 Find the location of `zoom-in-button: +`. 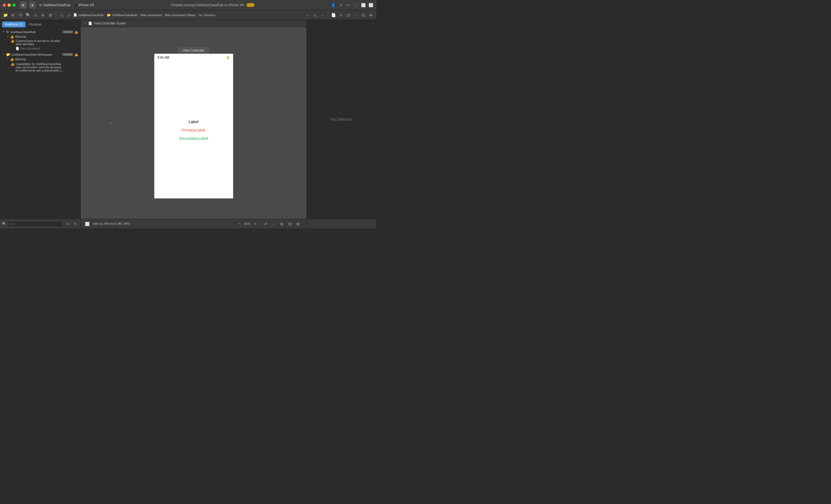

zoom-in-button: + is located at coordinates (255, 224).